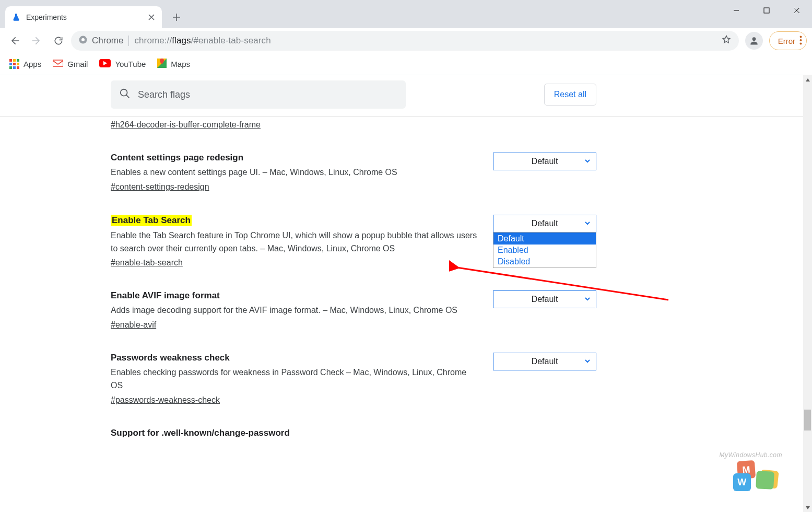 The width and height of the screenshot is (812, 512). What do you see at coordinates (406, 41) in the screenshot?
I see `toolbar: Chrome chrome://flags/#enable-tab-search…` at bounding box center [406, 41].